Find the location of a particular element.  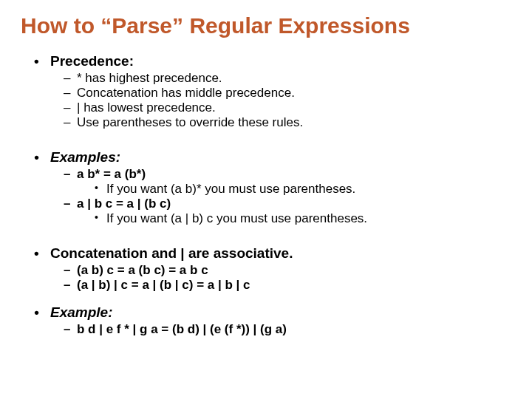

section-heading: Example: is located at coordinates (81, 312).